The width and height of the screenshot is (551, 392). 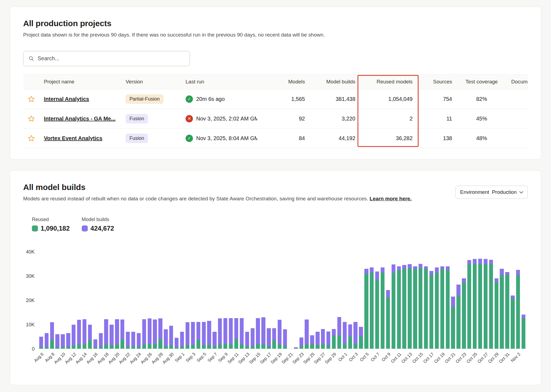 I want to click on x-axis-label: Oct 5, so click(x=364, y=357).